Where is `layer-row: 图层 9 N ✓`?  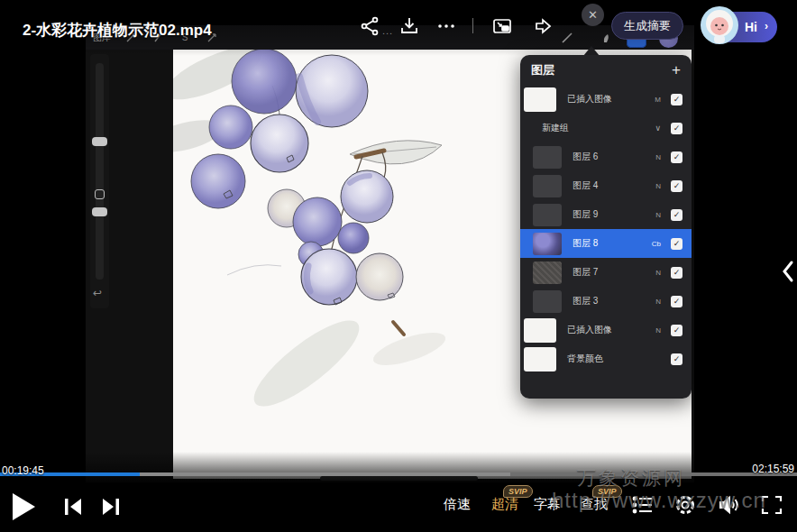
layer-row: 图层 9 N ✓ is located at coordinates (606, 215).